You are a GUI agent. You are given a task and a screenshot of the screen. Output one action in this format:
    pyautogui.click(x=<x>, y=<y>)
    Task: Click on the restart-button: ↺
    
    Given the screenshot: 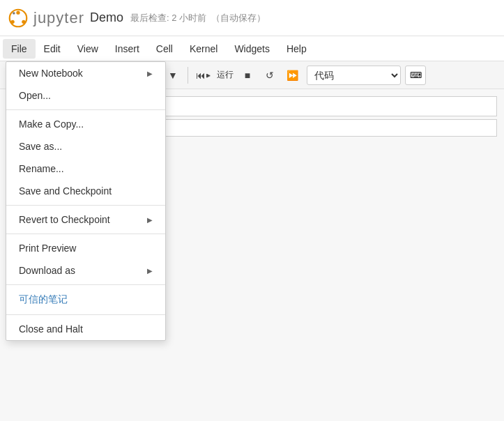 What is the action you would take?
    pyautogui.click(x=270, y=75)
    